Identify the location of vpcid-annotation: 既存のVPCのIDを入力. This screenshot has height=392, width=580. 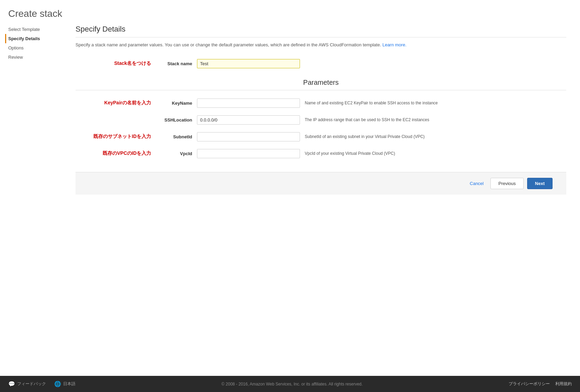
(113, 153).